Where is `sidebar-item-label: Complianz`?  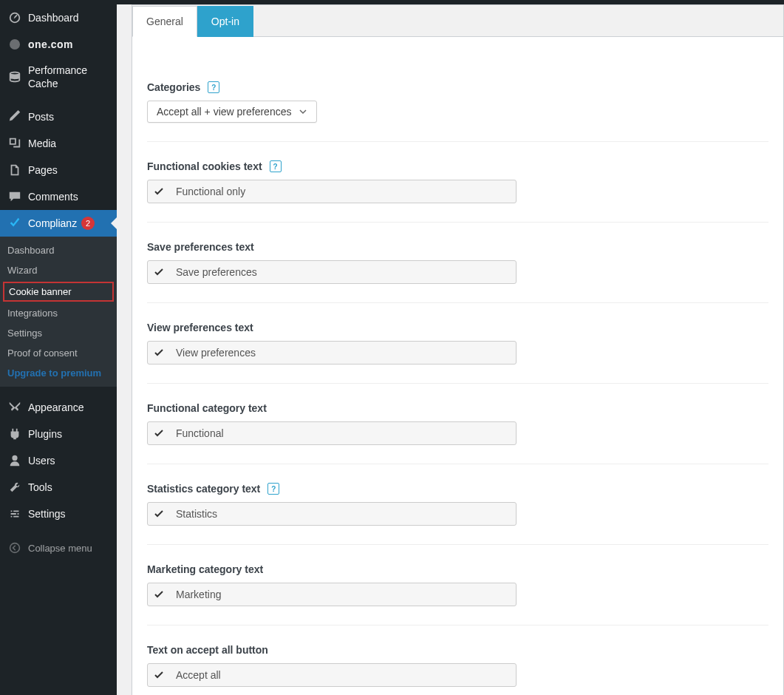 sidebar-item-label: Complianz is located at coordinates (52, 223).